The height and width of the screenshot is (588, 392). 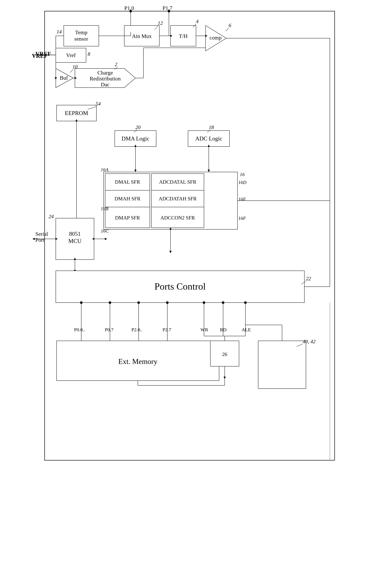 What do you see at coordinates (71, 55) in the screenshot?
I see `svg-text: Vref` at bounding box center [71, 55].